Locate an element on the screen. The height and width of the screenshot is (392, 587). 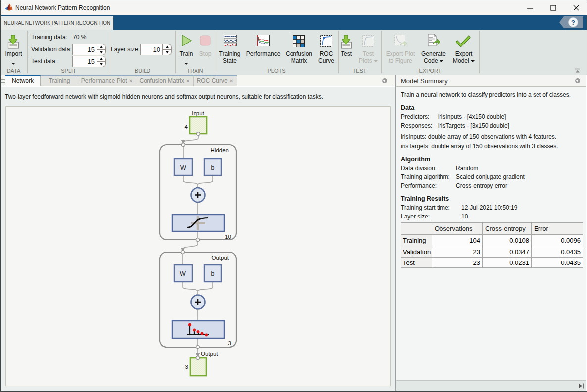
svg-text: Input is located at coordinates (198, 113).